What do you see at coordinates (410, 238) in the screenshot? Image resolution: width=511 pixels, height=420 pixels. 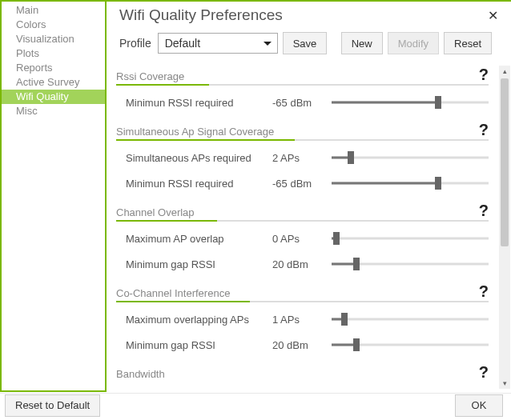 I see `overlap-max-ap-slider` at bounding box center [410, 238].